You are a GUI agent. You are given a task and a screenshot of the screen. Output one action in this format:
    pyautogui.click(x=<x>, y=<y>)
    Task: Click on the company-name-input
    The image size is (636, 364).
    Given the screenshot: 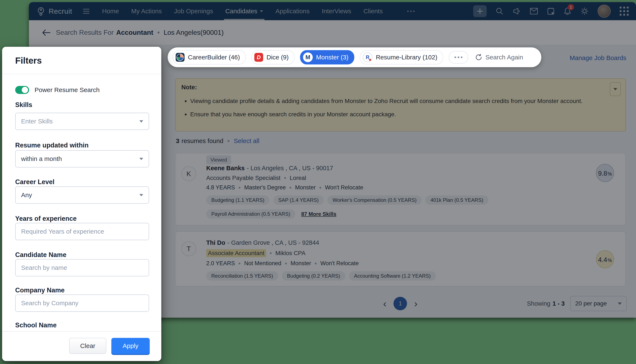 What is the action you would take?
    pyautogui.click(x=82, y=303)
    